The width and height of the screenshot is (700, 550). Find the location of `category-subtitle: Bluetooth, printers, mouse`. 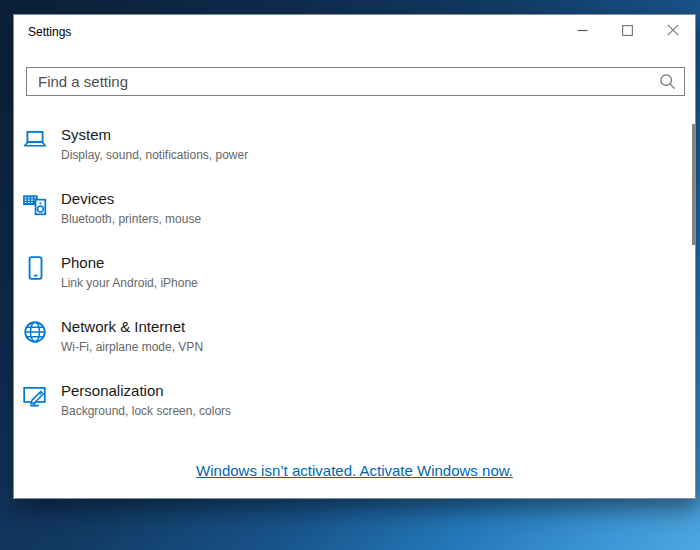

category-subtitle: Bluetooth, printers, mouse is located at coordinates (131, 219).